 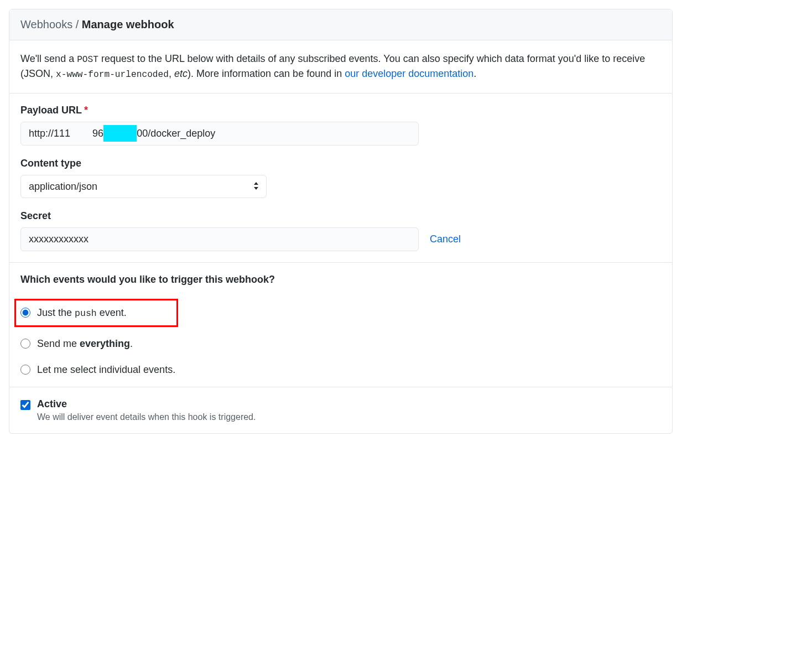 What do you see at coordinates (341, 344) in the screenshot?
I see `event-option-everything: Send me everything.` at bounding box center [341, 344].